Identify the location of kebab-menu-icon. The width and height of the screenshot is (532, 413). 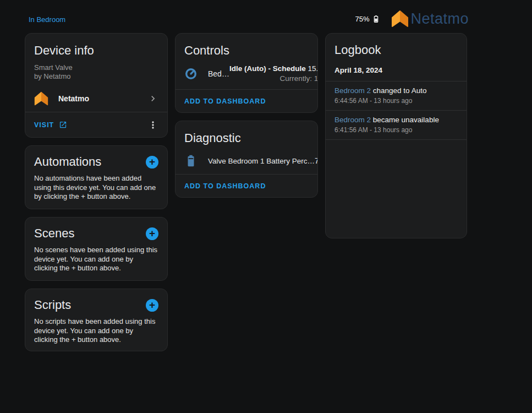
(153, 125).